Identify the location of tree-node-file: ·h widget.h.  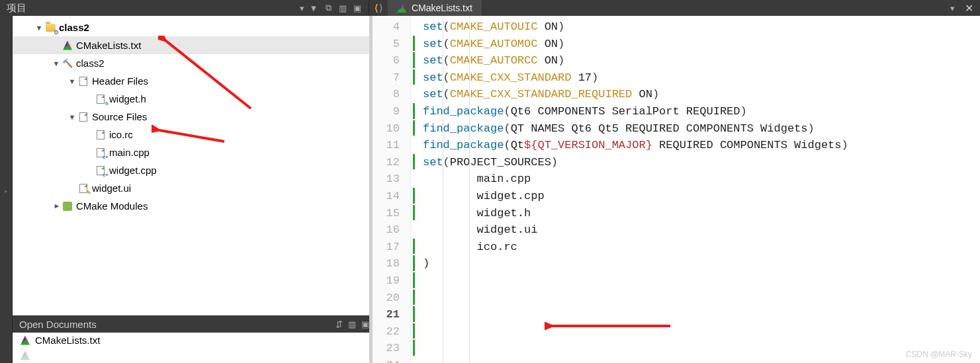
(191, 99).